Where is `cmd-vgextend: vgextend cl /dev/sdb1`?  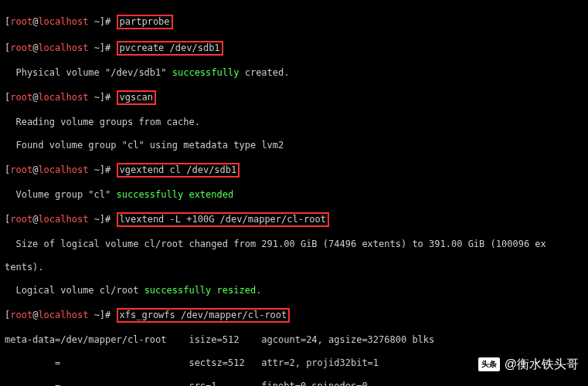 cmd-vgextend: vgextend cl /dev/sdb1 is located at coordinates (178, 170).